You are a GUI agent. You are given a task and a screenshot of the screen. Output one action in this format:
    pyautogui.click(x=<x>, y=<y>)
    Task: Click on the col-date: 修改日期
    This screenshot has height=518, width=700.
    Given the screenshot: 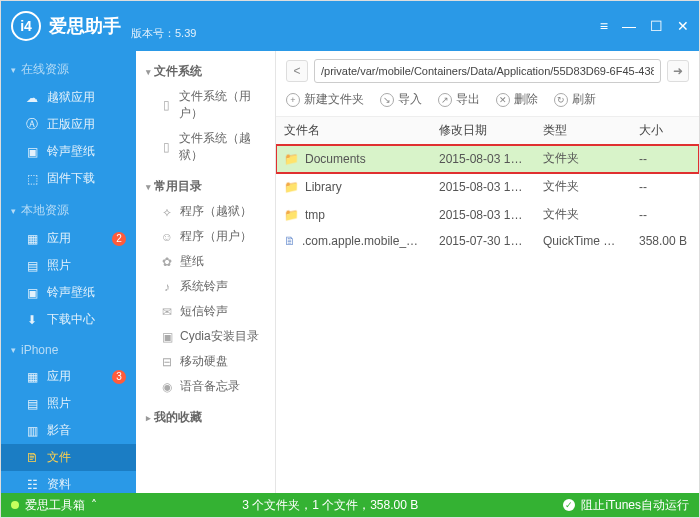 What is the action you would take?
    pyautogui.click(x=483, y=130)
    